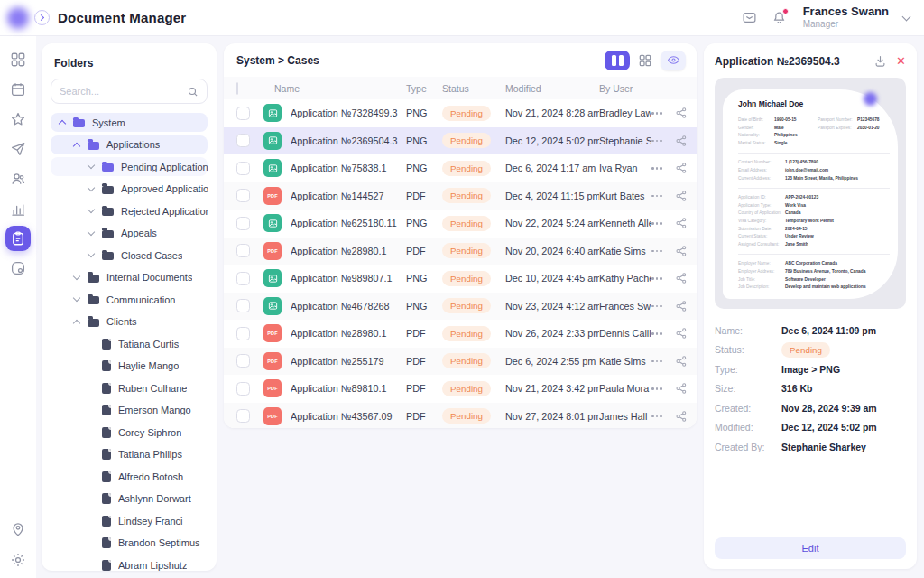  I want to click on folder-tree-item: Abram Lipshutz, so click(129, 564).